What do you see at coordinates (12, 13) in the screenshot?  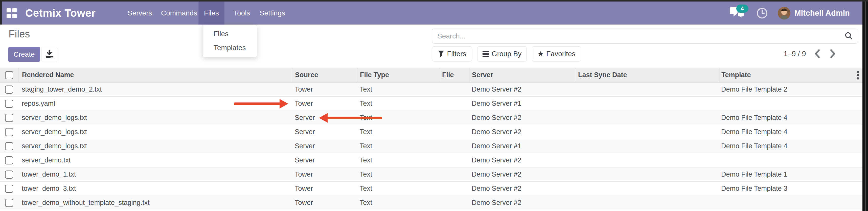 I see `apps-grid-icon` at bounding box center [12, 13].